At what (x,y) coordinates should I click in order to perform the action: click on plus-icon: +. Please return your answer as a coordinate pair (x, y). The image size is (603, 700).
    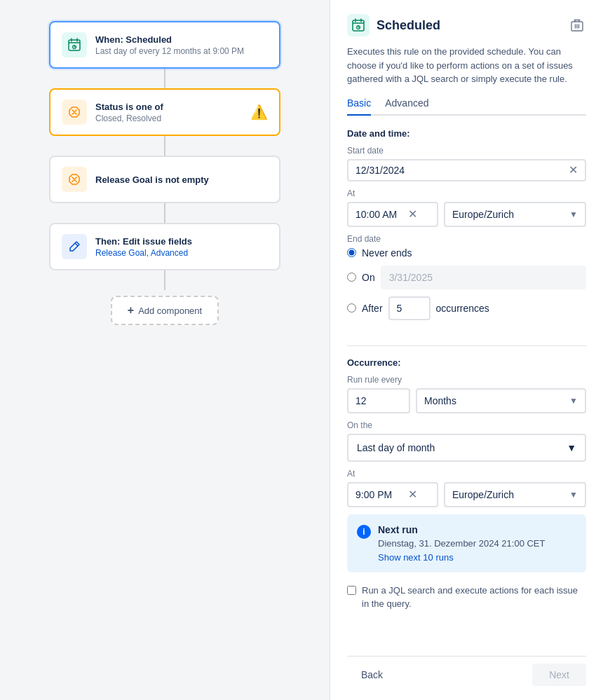
    Looking at the image, I should click on (130, 310).